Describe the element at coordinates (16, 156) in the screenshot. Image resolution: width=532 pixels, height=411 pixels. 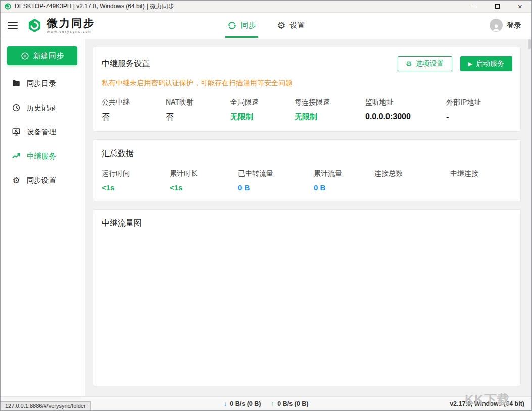
I see `line-chart-icon` at that location.